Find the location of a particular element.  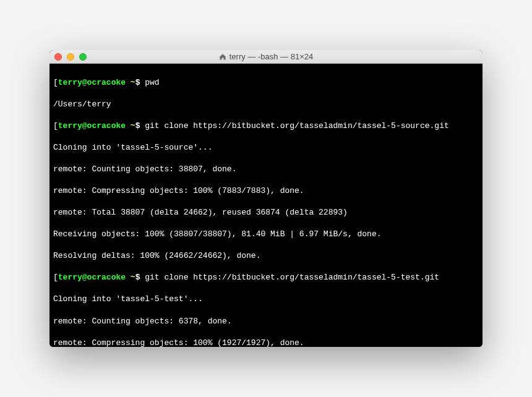

window-title-container: terry — -bash — 81×24 is located at coordinates (266, 57).